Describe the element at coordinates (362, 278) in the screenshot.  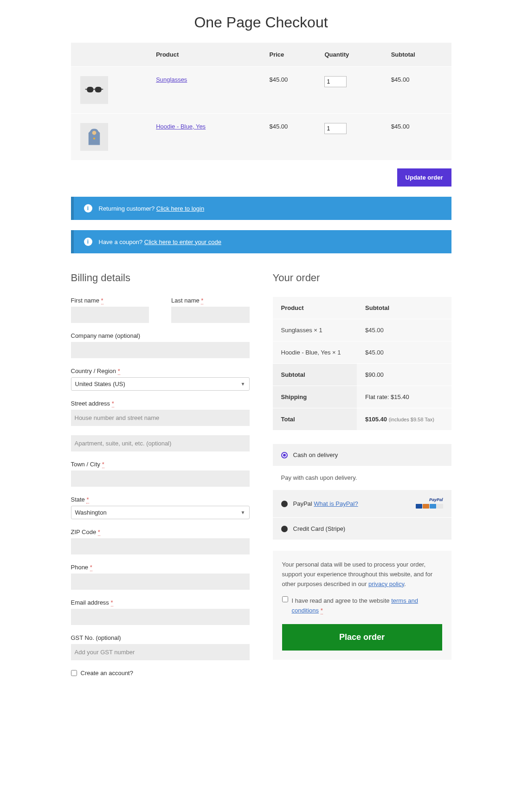
I see `order-heading: Your order` at that location.